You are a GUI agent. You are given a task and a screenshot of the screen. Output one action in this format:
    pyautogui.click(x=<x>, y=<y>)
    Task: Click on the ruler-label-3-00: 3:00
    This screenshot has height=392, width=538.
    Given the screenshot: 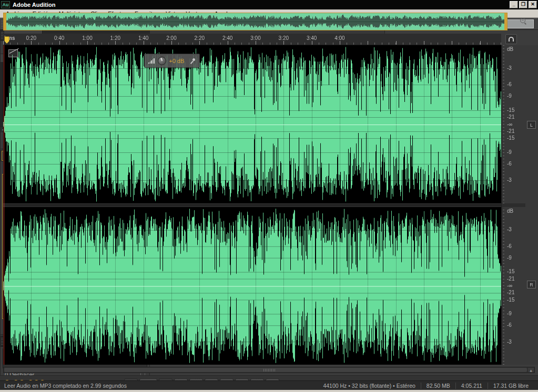 What is the action you would take?
    pyautogui.click(x=256, y=38)
    